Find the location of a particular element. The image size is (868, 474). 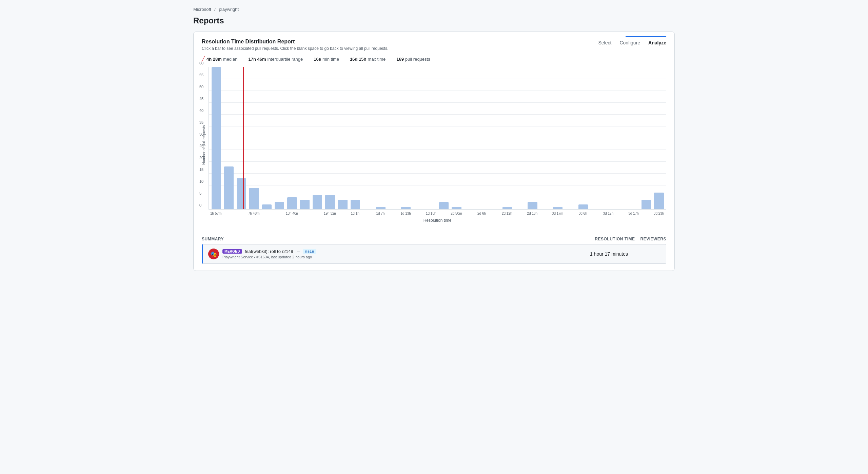

stat-min: 16s min time is located at coordinates (326, 59).